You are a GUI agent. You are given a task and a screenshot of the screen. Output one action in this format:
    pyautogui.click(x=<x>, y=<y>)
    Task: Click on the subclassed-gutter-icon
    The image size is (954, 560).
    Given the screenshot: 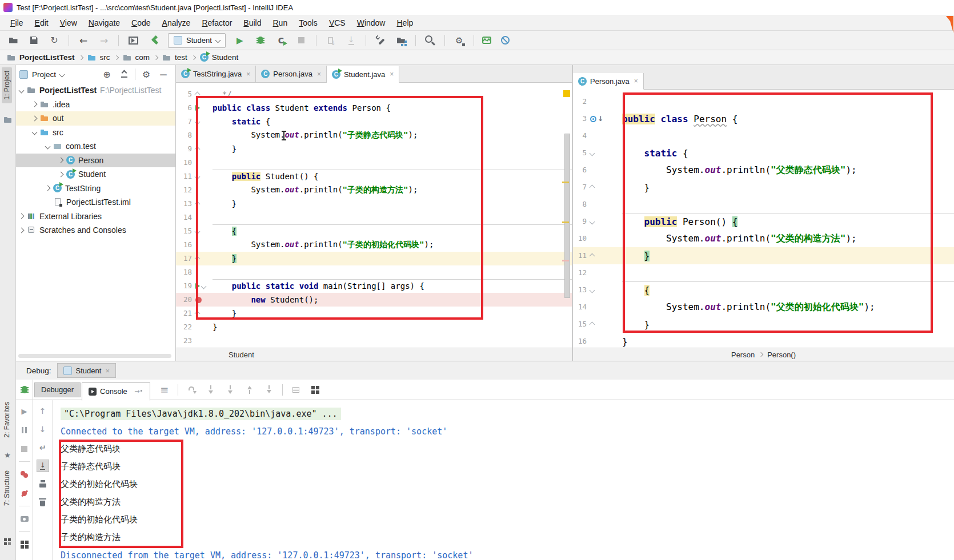 What is the action you would take?
    pyautogui.click(x=593, y=119)
    